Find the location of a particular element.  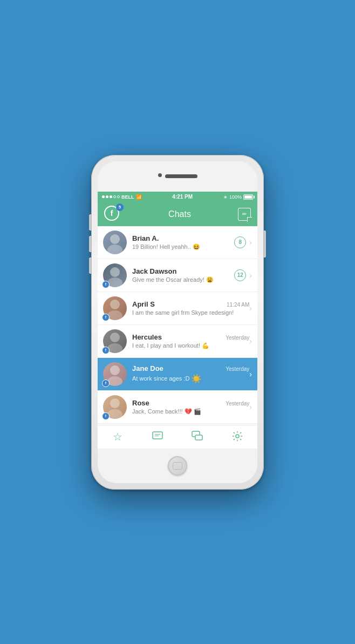

tab-messages is located at coordinates (158, 437).